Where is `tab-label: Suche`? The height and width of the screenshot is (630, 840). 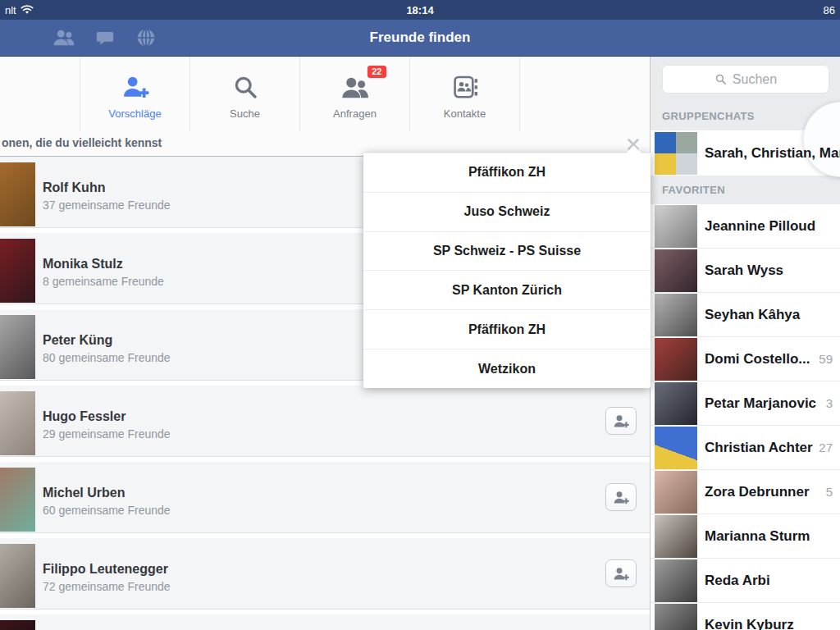 tab-label: Suche is located at coordinates (244, 113).